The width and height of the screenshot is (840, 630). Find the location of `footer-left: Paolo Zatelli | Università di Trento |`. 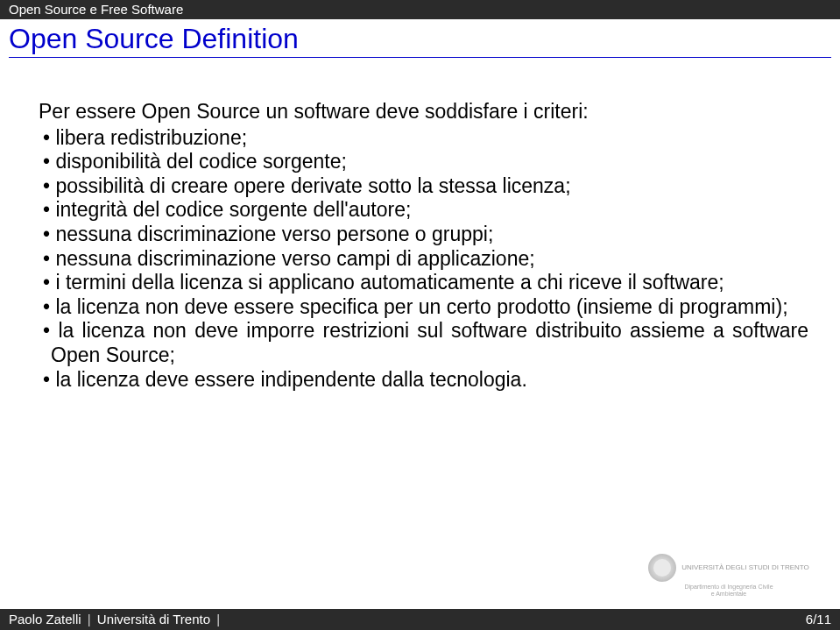

footer-left: Paolo Zatelli | Università di Trento | is located at coordinates (116, 619).